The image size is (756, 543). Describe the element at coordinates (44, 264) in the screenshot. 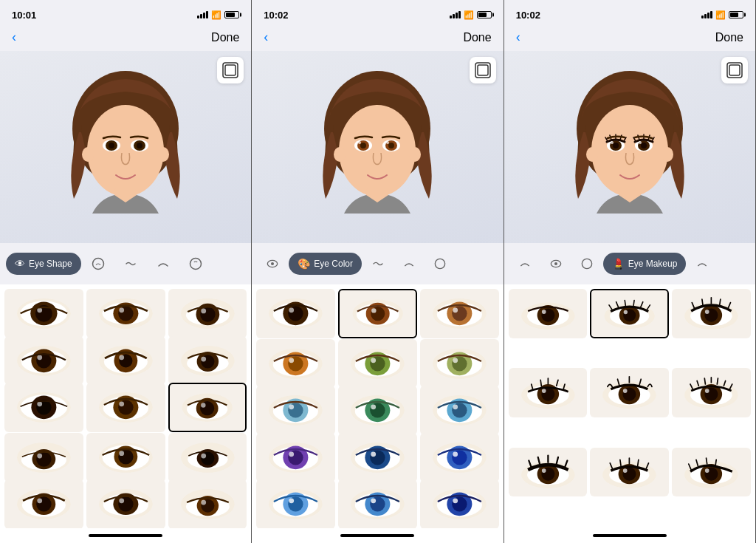

I see `tool-eye-shape-1: 👁 Eye Shape` at that location.